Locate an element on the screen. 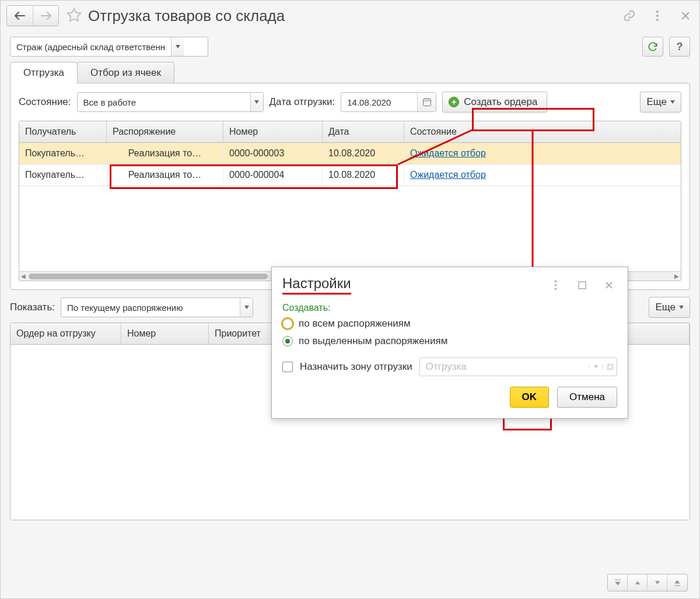 This screenshot has width=700, height=599. scroll-left-icon: ◀ is located at coordinates (23, 276).